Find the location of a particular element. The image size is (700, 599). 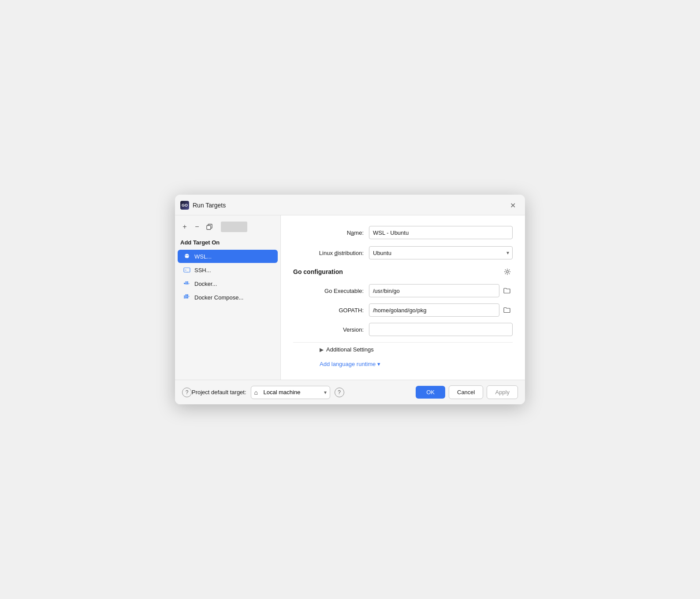

sidebar-item-docker-compose: Docker Compose... is located at coordinates (227, 297).